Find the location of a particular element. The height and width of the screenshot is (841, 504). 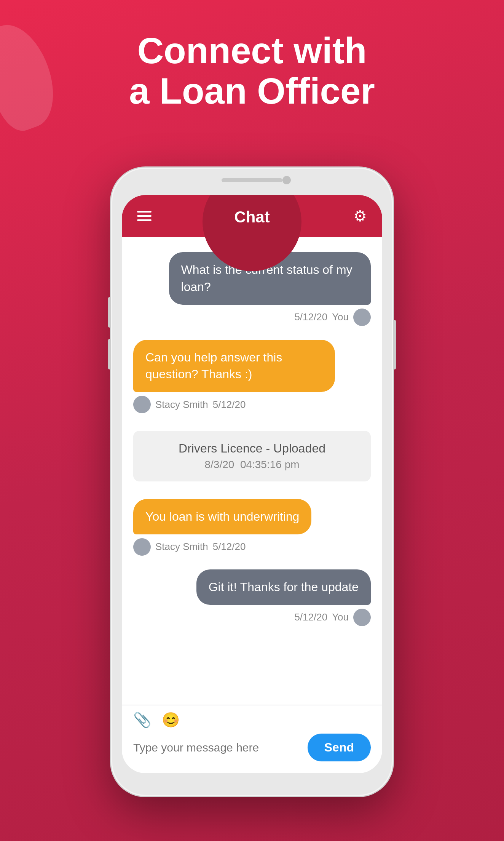

message-input is located at coordinates (217, 748).